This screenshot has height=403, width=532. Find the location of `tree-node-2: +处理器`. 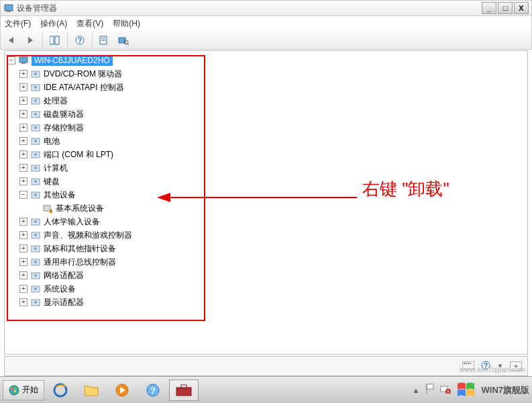

tree-node-2: +处理器 is located at coordinates (266, 101).